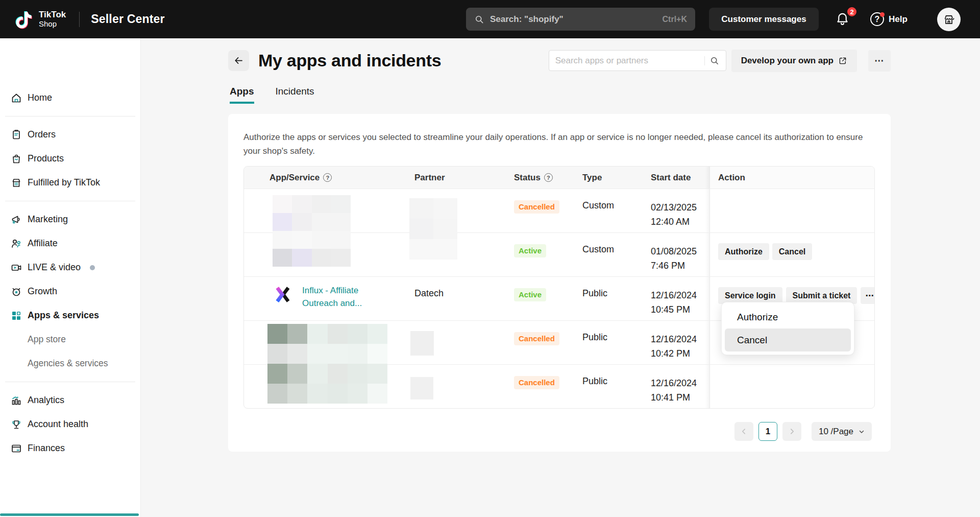 This screenshot has width=980, height=517. What do you see at coordinates (843, 61) in the screenshot?
I see `external-link-icon` at bounding box center [843, 61].